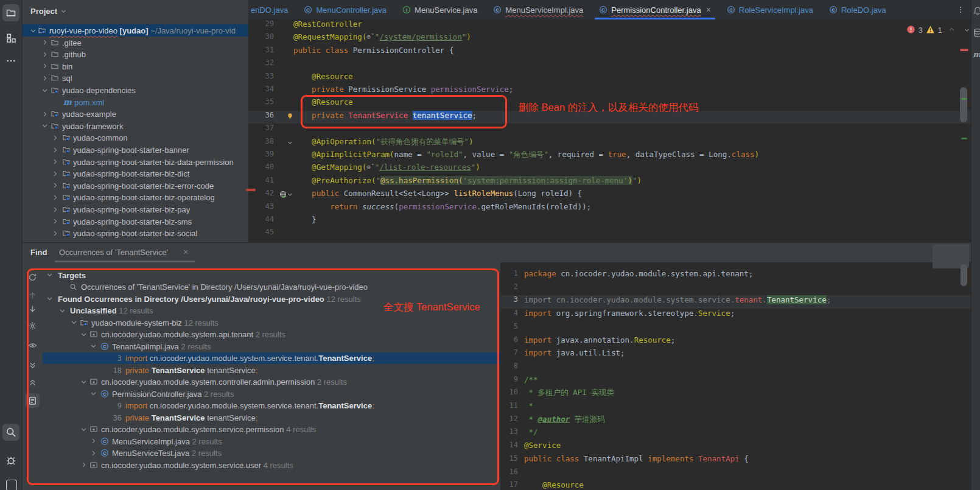 The height and width of the screenshot is (490, 980). What do you see at coordinates (271, 335) in the screenshot?
I see `find-result-row: cn.iocoder.yudao.module.system.api.tenan…` at bounding box center [271, 335].